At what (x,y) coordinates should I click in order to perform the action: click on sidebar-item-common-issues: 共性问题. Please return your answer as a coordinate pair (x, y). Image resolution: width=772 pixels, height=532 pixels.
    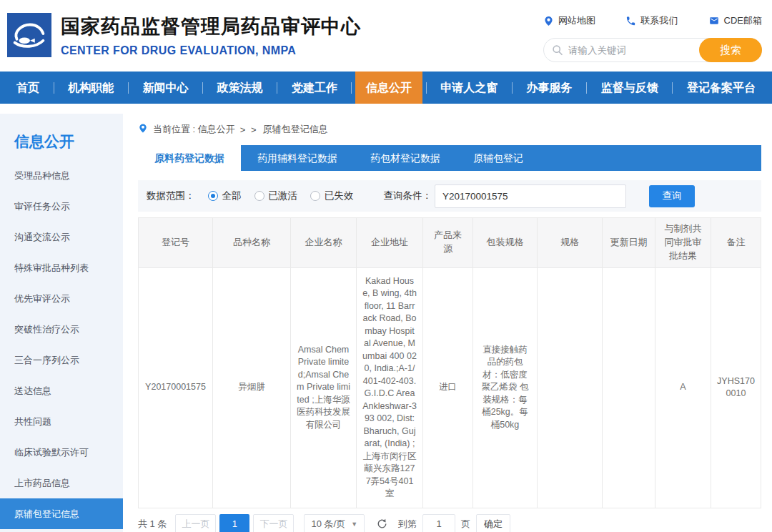
    Looking at the image, I should click on (61, 422).